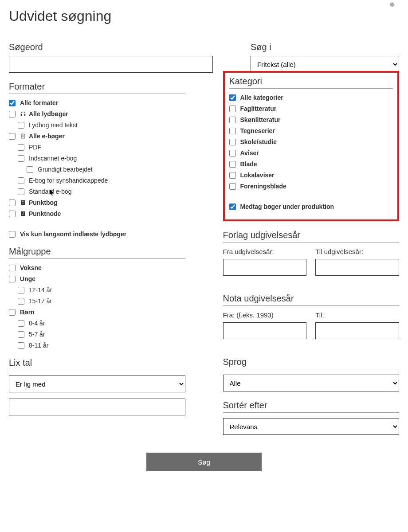 This screenshot has height=532, width=408. Describe the element at coordinates (97, 114) in the screenshot. I see `checkbox-row-alle-lydboger: Alle lydbøger` at that location.